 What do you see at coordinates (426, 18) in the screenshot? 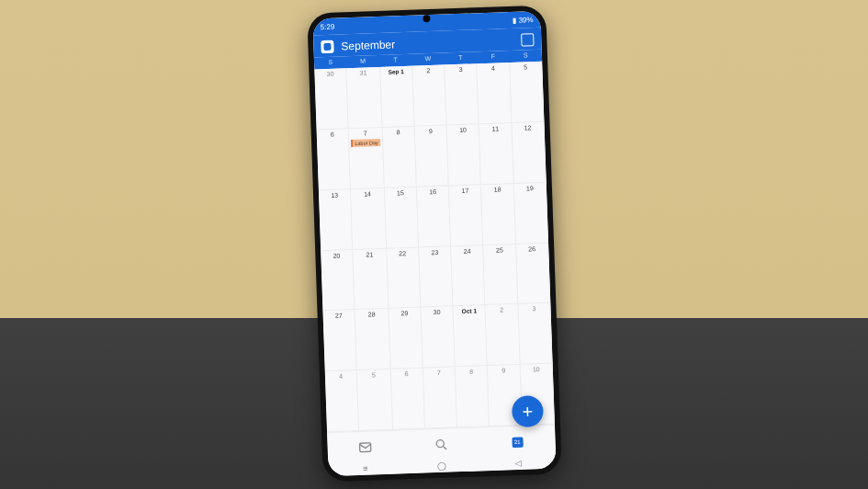
I see `camera-hole` at bounding box center [426, 18].